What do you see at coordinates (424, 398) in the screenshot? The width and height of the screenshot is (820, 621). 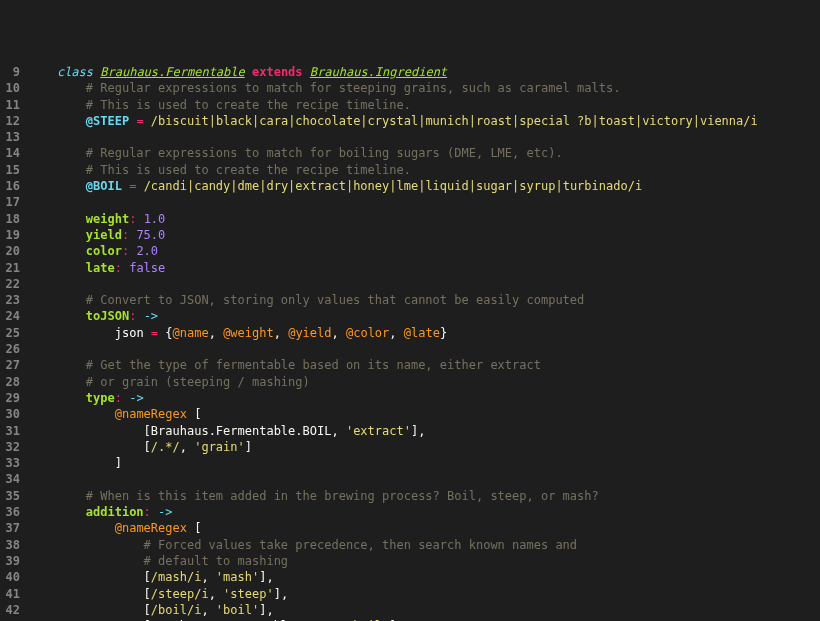 I see `code-content: type: ->` at bounding box center [424, 398].